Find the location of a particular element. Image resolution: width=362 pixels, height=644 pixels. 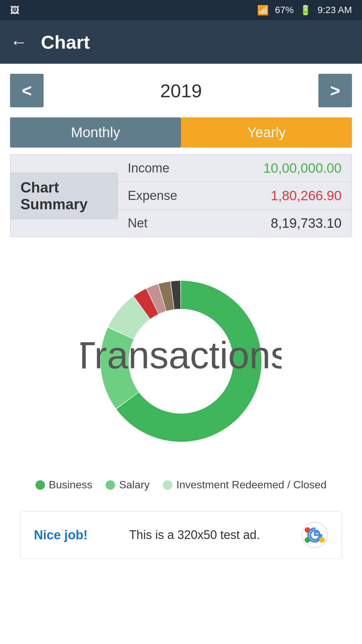

year-navigation: < 2019 > is located at coordinates (181, 91).